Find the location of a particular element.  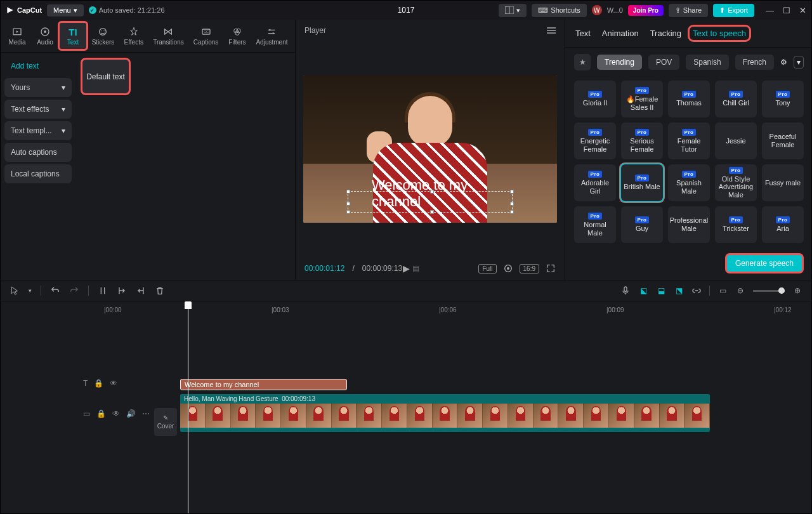

player-text-overlay: Welcome to my channel is located at coordinates (430, 194).